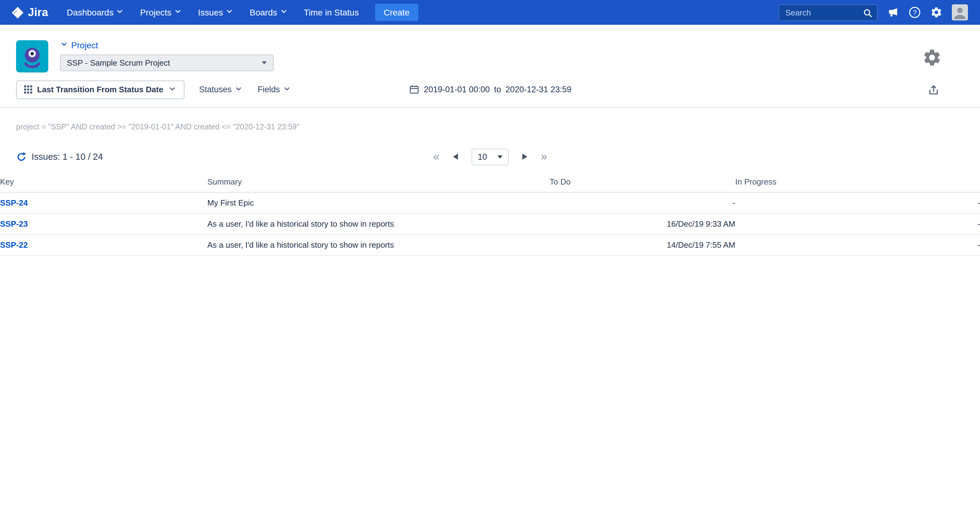 The width and height of the screenshot is (980, 514). What do you see at coordinates (828, 12) in the screenshot?
I see `search-box` at bounding box center [828, 12].